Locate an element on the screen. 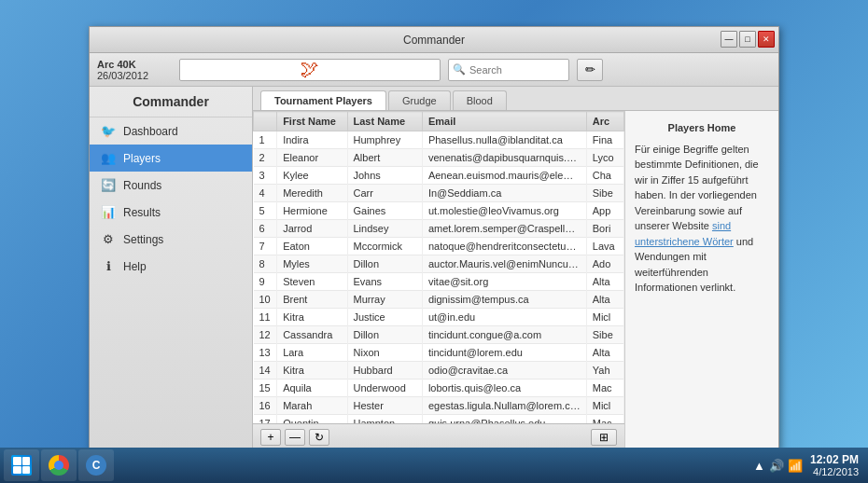 The image size is (868, 483). table-row: 3 Kylee Johns Aenean.euismod.mauris@elem… is located at coordinates (439, 175).